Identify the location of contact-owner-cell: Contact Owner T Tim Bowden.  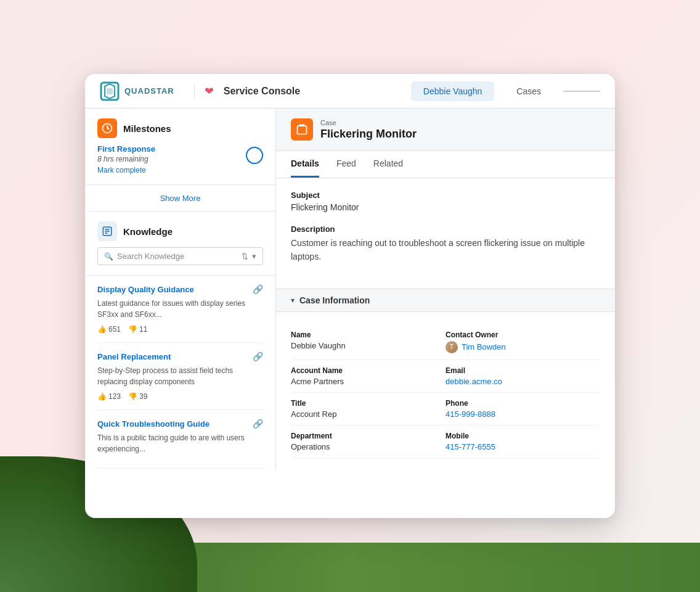
(523, 342).